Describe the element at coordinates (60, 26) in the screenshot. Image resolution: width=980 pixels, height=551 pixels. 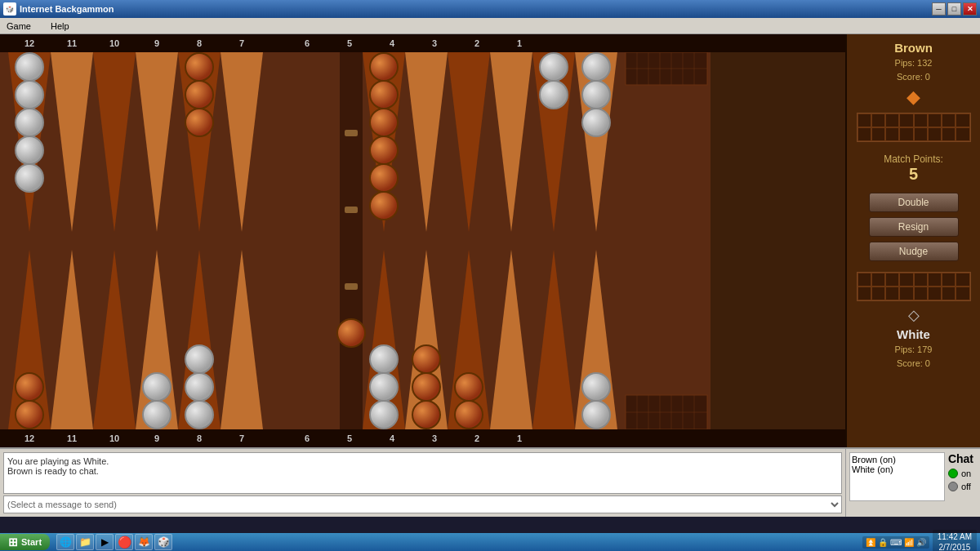
I see `menu-help: Help` at that location.